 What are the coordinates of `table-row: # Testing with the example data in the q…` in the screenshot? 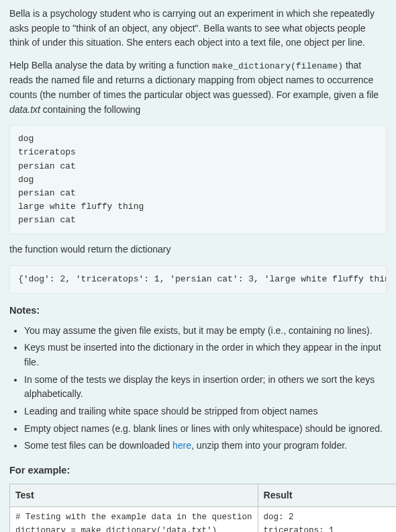 It's located at (203, 520).